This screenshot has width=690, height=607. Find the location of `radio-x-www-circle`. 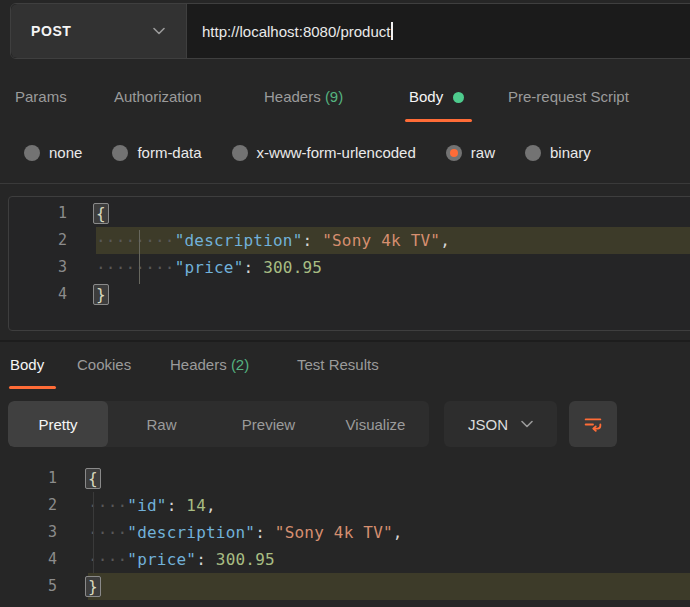

radio-x-www-circle is located at coordinates (240, 153).